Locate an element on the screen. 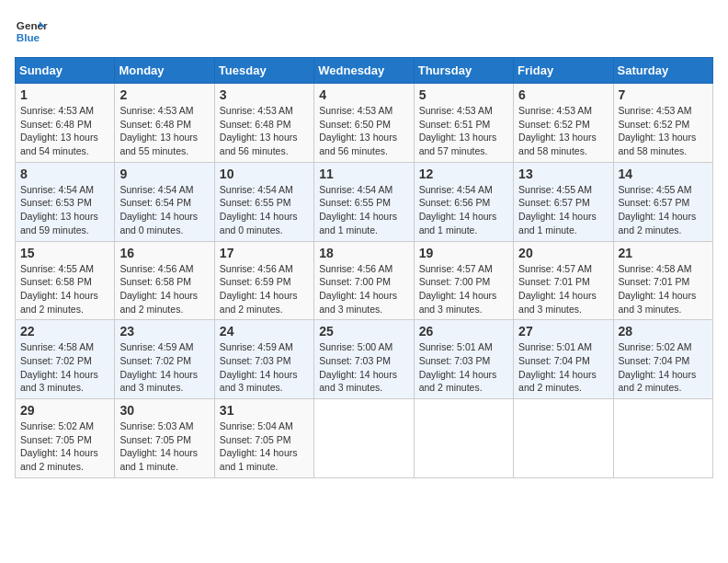 The image size is (728, 563). calendar-day-cell: 22Sunrise: 4:58 AM Sunset: 7:02 PM Dayli… is located at coordinates (65, 360).